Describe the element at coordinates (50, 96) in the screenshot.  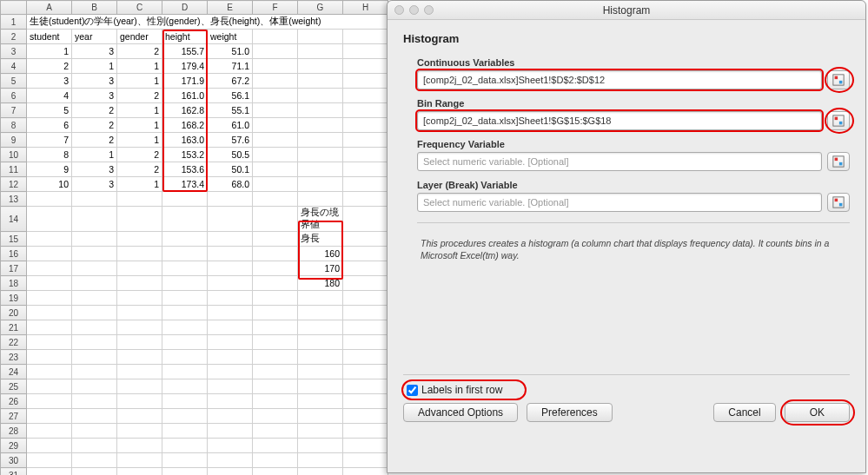
I see `cell: 4` at that location.